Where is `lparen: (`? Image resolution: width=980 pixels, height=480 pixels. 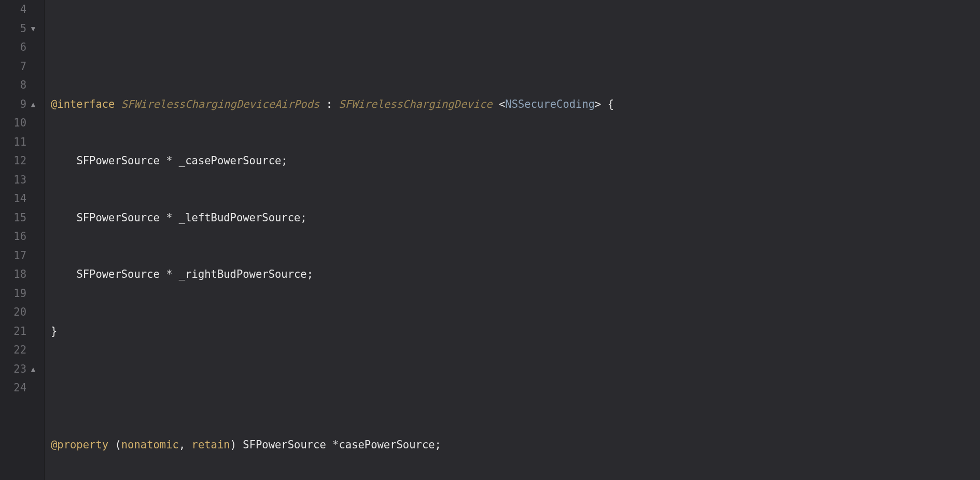
lparen: ( is located at coordinates (115, 445).